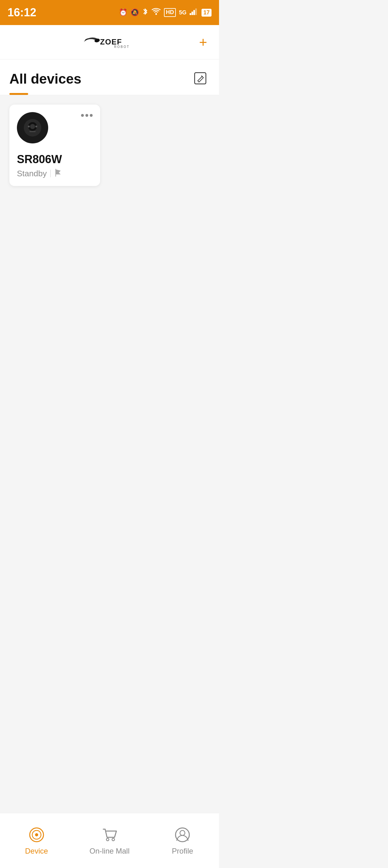 The width and height of the screenshot is (388, 868). I want to click on silent-icon: 🔕, so click(135, 12).